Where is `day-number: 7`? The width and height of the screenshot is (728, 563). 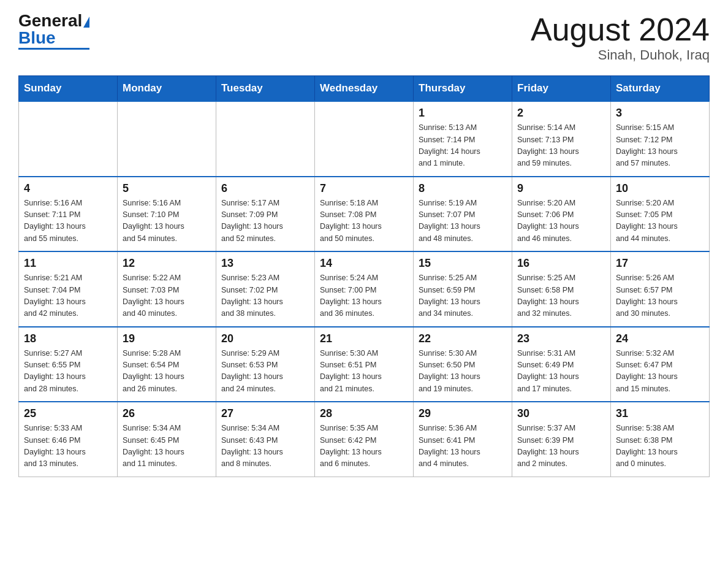
day-number: 7 is located at coordinates (364, 189).